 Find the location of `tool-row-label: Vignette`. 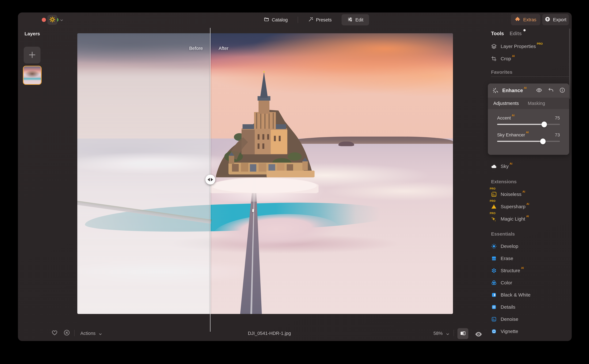

tool-row-label: Vignette is located at coordinates (509, 331).